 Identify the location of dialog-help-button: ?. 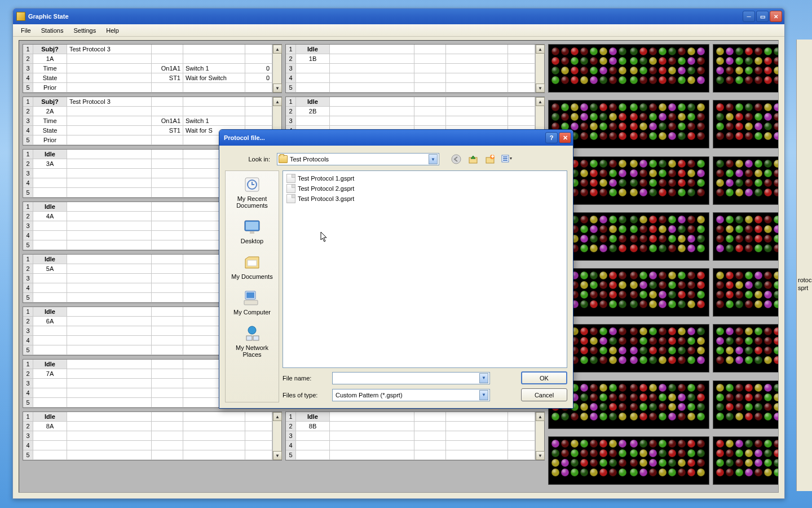
(551, 138).